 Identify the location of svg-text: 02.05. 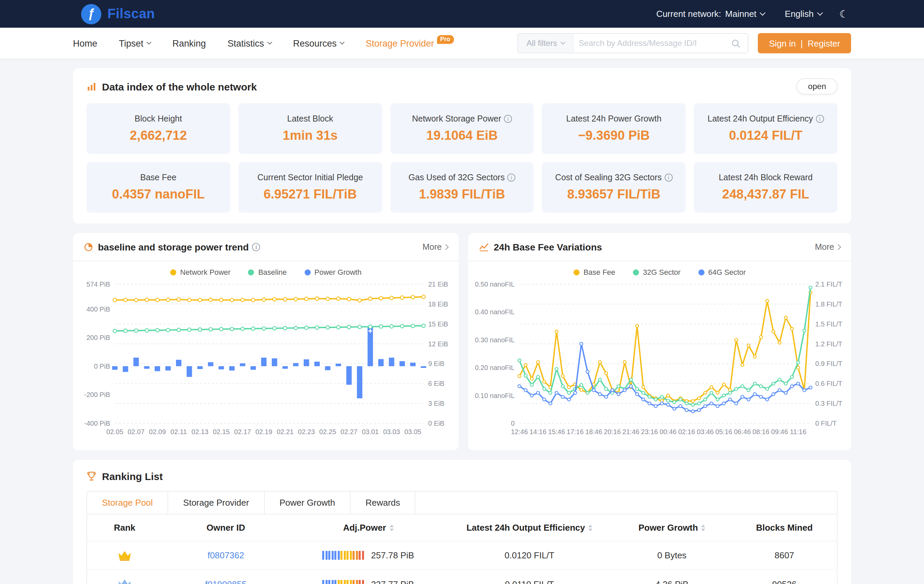
(115, 432).